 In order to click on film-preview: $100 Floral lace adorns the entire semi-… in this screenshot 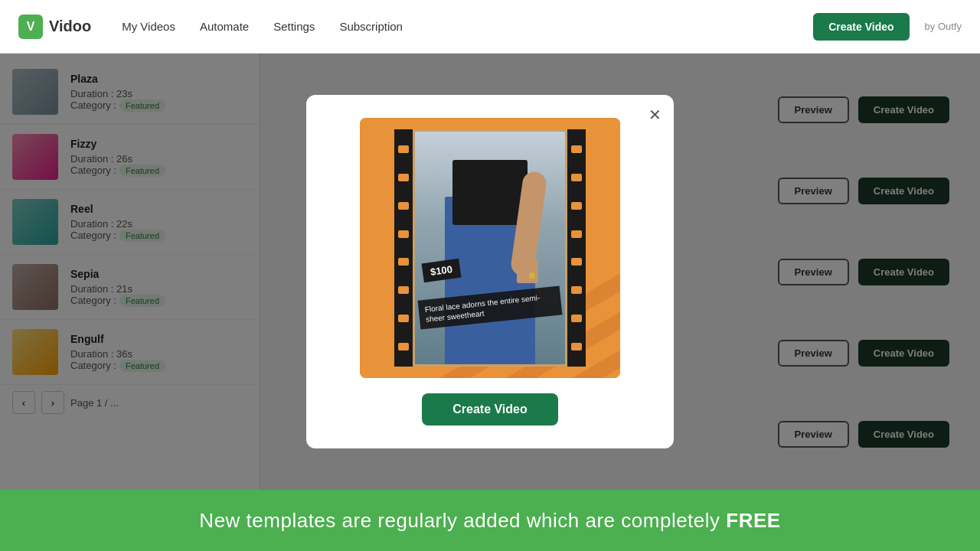, I will do `click(490, 248)`.